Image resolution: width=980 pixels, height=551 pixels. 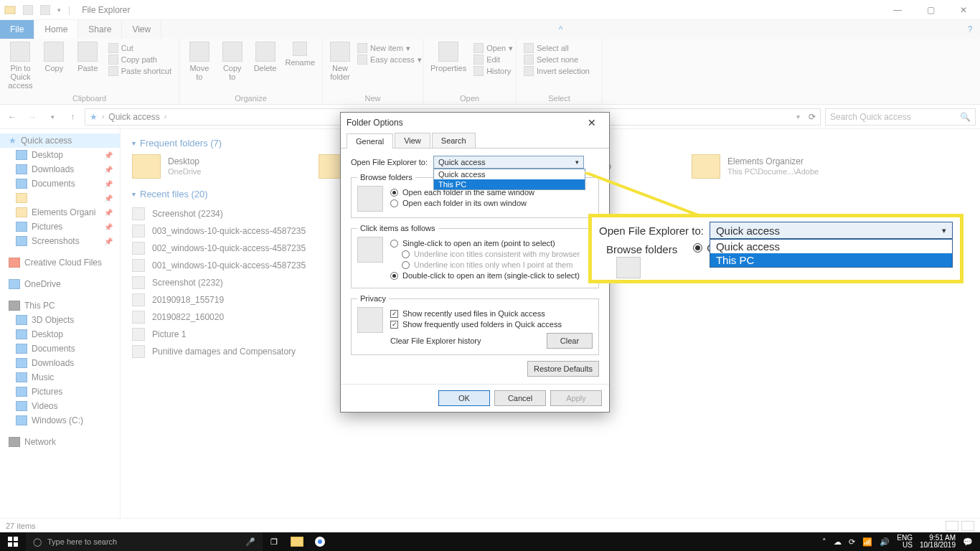 What do you see at coordinates (250, 542) in the screenshot?
I see `mic-icon: 🎤` at bounding box center [250, 542].